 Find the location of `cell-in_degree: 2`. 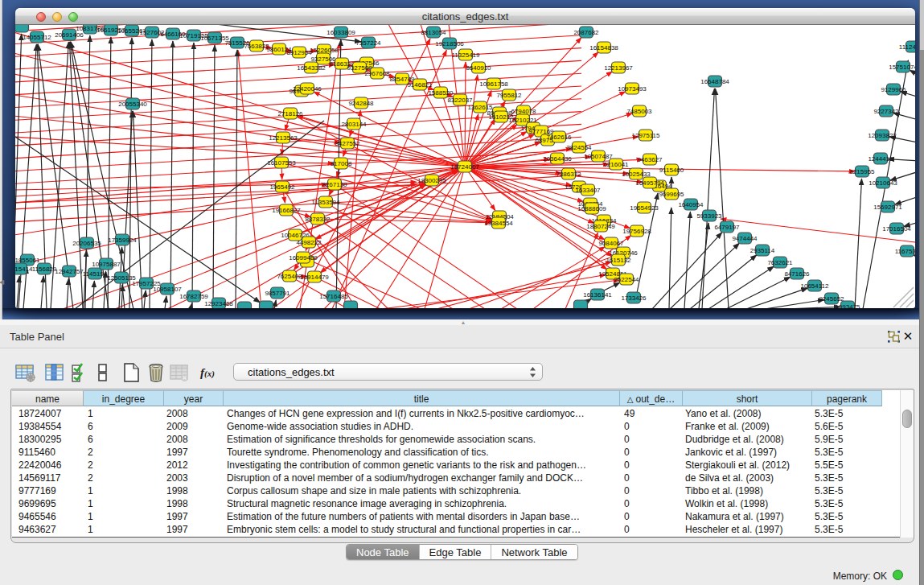

cell-in_degree: 2 is located at coordinates (125, 478).